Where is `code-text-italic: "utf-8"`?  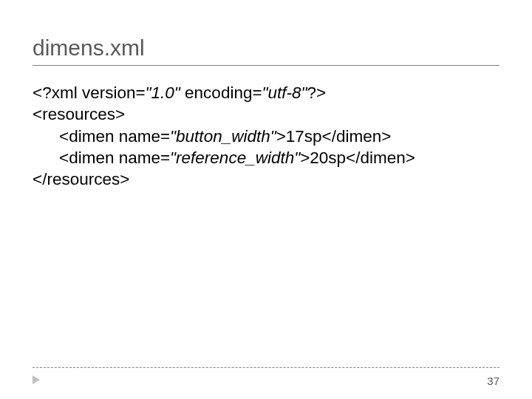
code-text-italic: "utf-8" is located at coordinates (285, 93).